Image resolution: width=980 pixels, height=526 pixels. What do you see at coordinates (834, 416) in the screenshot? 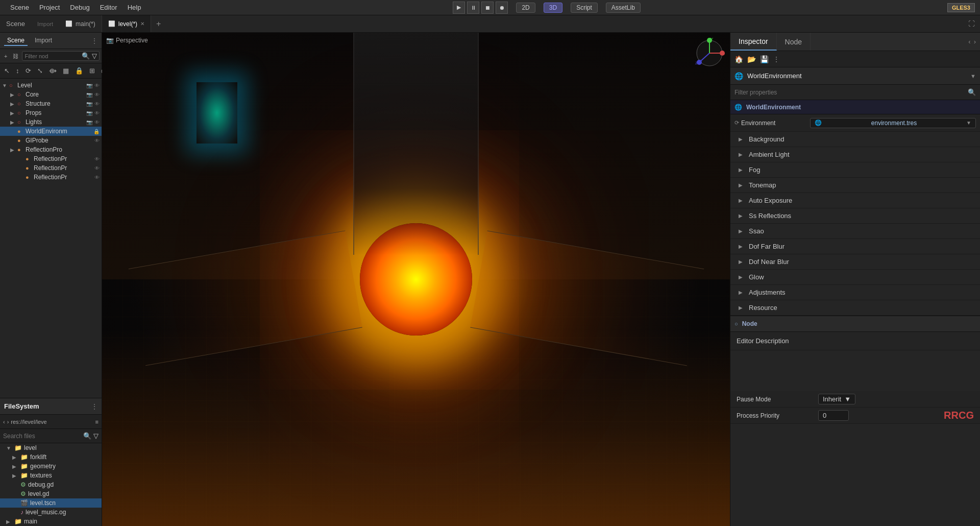
I see `process-priority-value: 0` at bounding box center [834, 416].